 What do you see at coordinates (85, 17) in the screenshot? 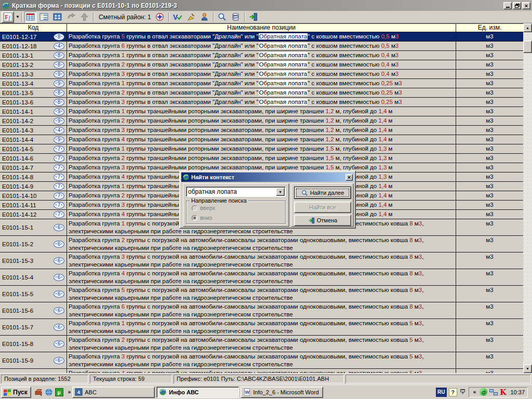
I see `up-level-button` at bounding box center [85, 17].